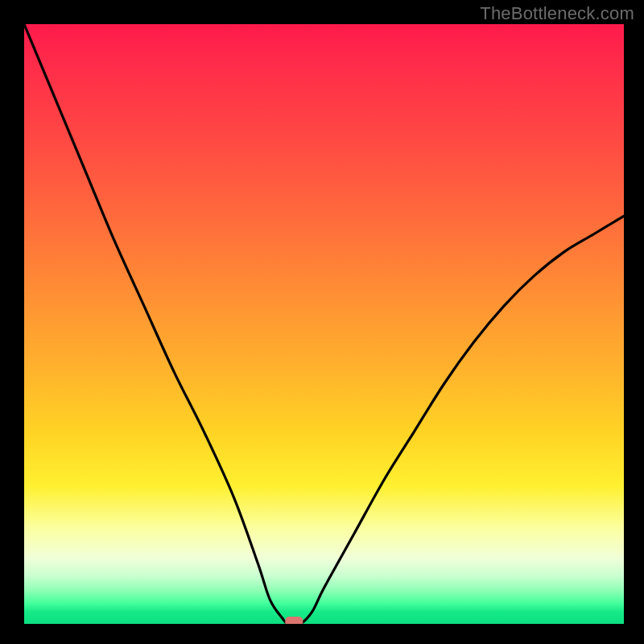 The height and width of the screenshot is (644, 644). I want to click on watermark-text: TheBottleneck.com, so click(557, 14).